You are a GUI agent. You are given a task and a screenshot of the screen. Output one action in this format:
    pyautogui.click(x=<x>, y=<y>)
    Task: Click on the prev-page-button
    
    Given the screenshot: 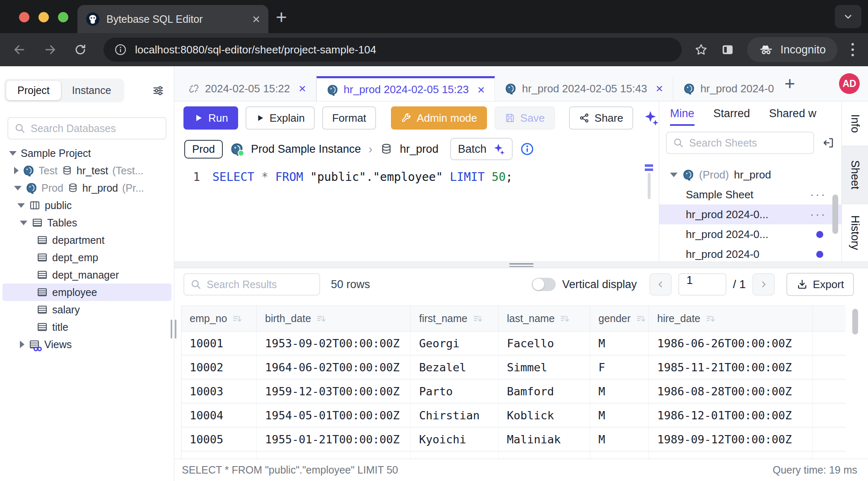 What is the action you would take?
    pyautogui.click(x=661, y=284)
    